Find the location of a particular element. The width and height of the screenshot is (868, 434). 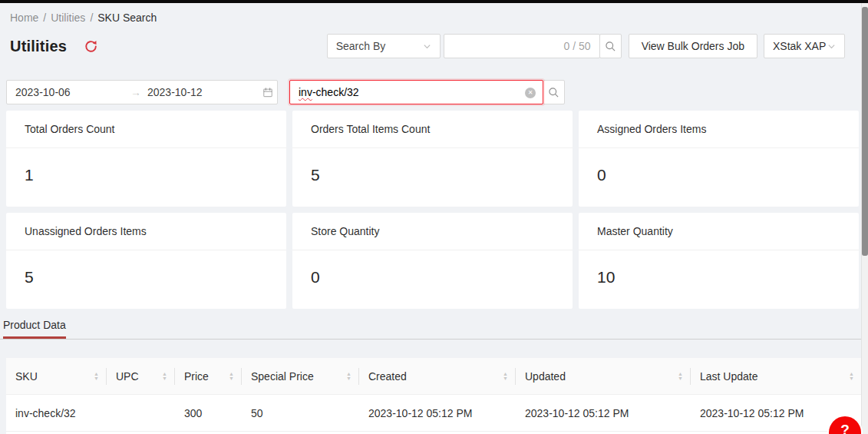

view-bulk-orders-button: View Bulk Orders Job is located at coordinates (693, 46).